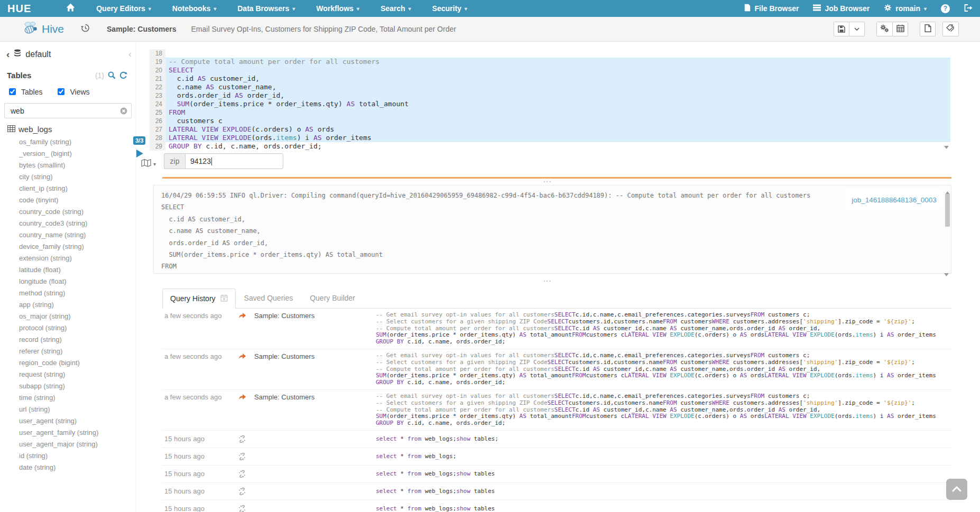  Describe the element at coordinates (77, 351) in the screenshot. I see `column-item: referer (string)` at that location.